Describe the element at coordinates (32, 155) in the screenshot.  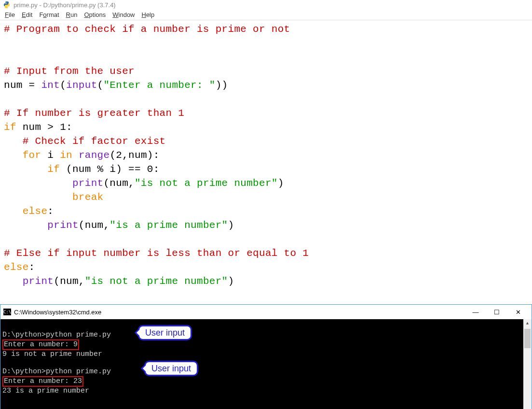
I see `code-keyword: for` at that location.